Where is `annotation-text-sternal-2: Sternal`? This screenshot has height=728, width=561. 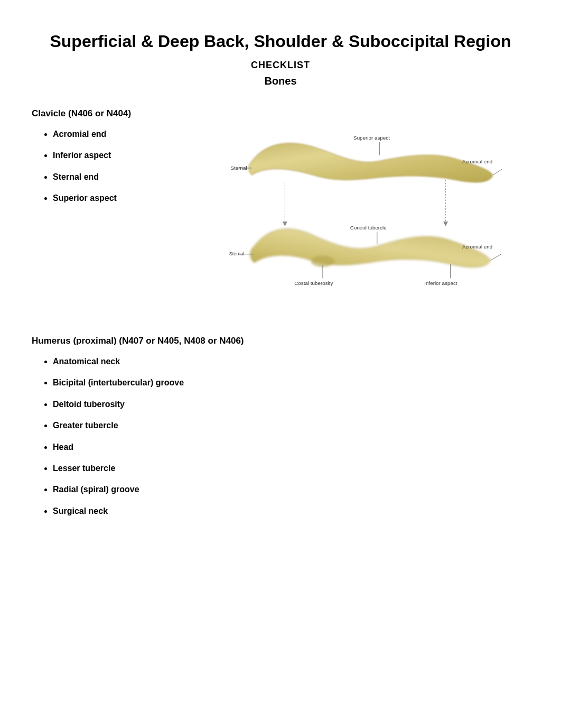 annotation-text-sternal-2: Sternal is located at coordinates (236, 254).